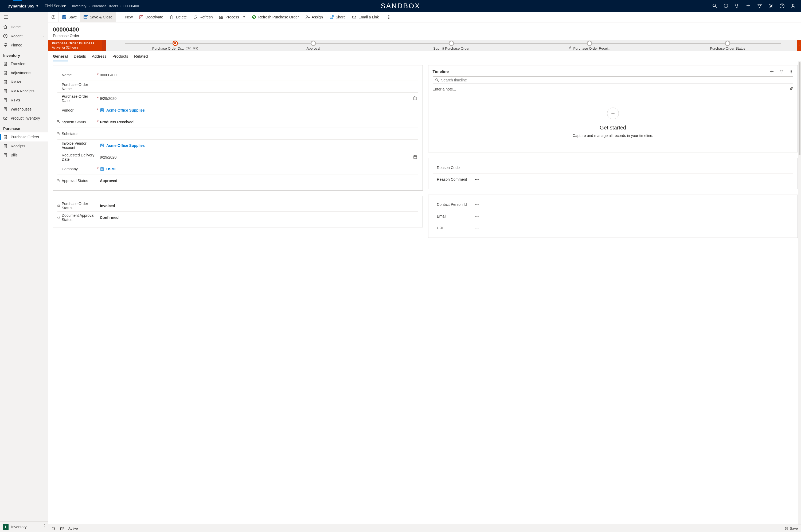 This screenshot has width=801, height=532. What do you see at coordinates (616, 80) in the screenshot?
I see `timeline-search-input` at bounding box center [616, 80].